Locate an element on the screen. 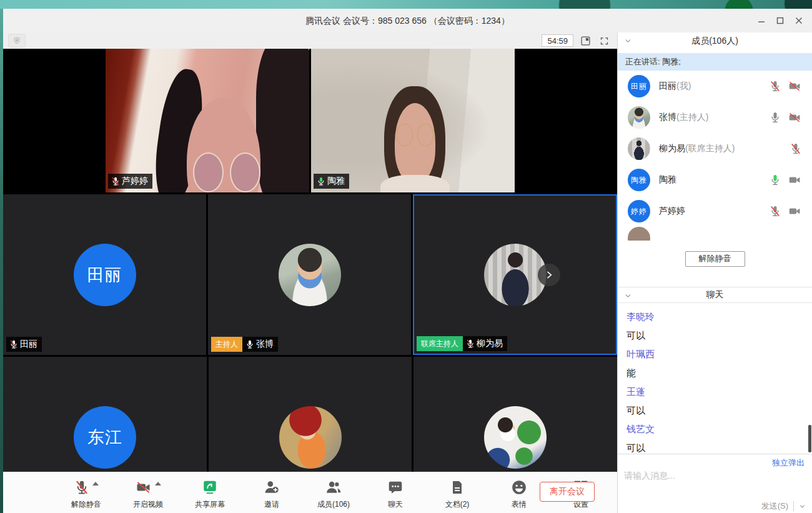 This screenshot has width=812, height=513. tile-name-label: 田丽 is located at coordinates (24, 344).